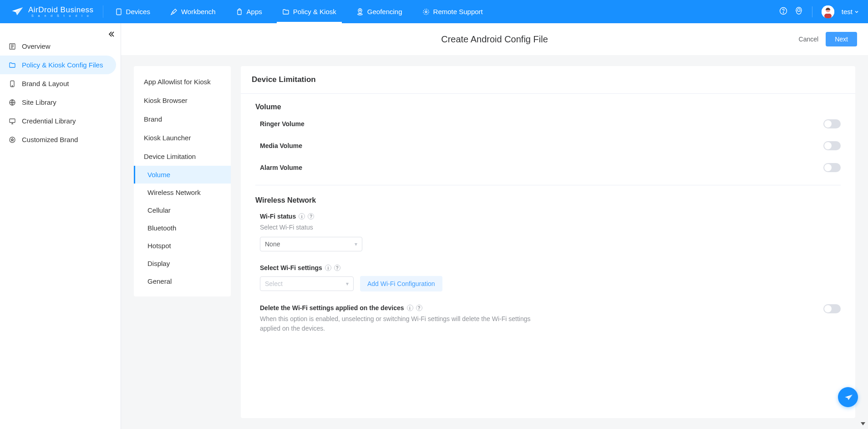 This screenshot has width=868, height=429. I want to click on monitor-icon, so click(12, 121).